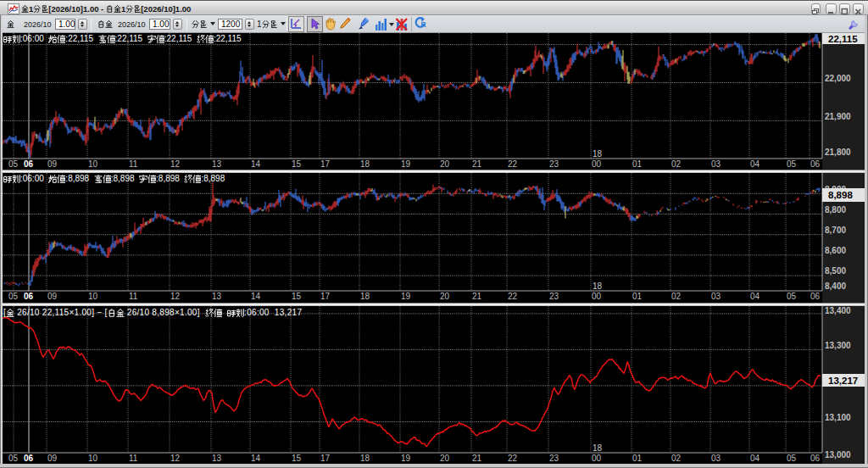  I want to click on svg-text: 8,500, so click(836, 271).